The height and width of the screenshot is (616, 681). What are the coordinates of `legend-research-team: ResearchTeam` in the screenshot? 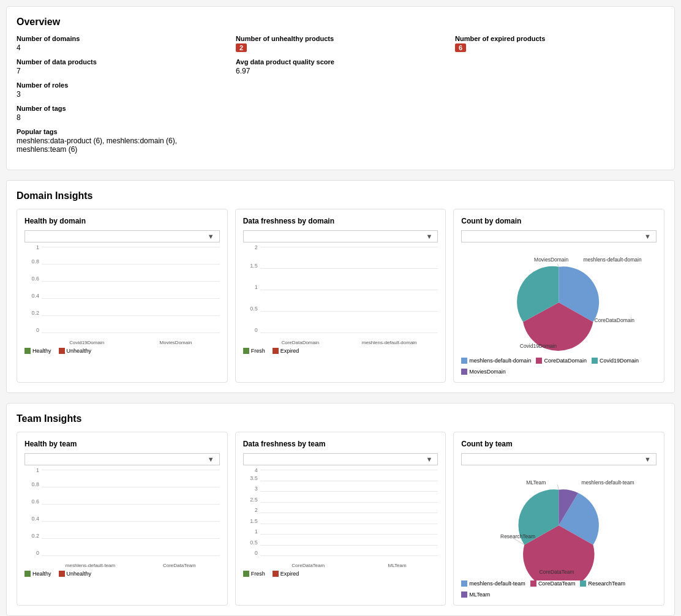 It's located at (603, 584).